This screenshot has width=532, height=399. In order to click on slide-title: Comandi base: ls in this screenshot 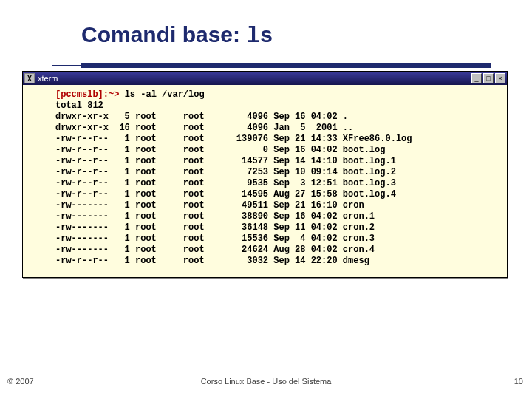, I will do `click(177, 35)`.